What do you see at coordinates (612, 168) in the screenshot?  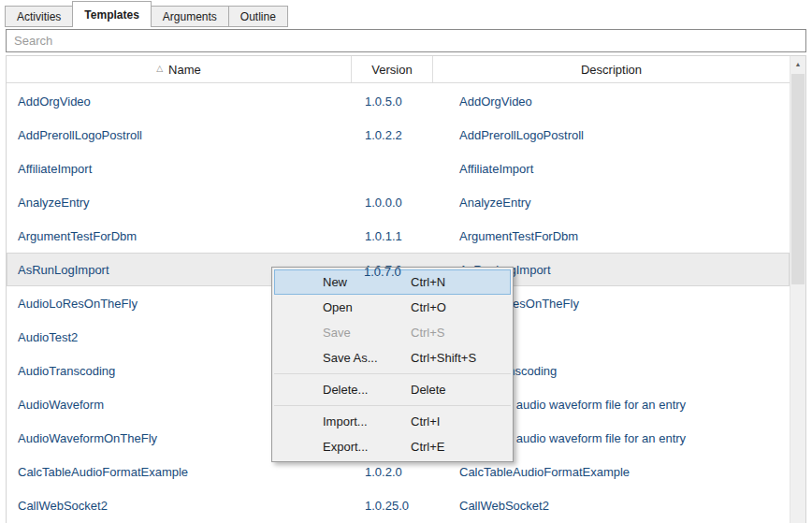 I see `cell-description: AffiliateImport` at bounding box center [612, 168].